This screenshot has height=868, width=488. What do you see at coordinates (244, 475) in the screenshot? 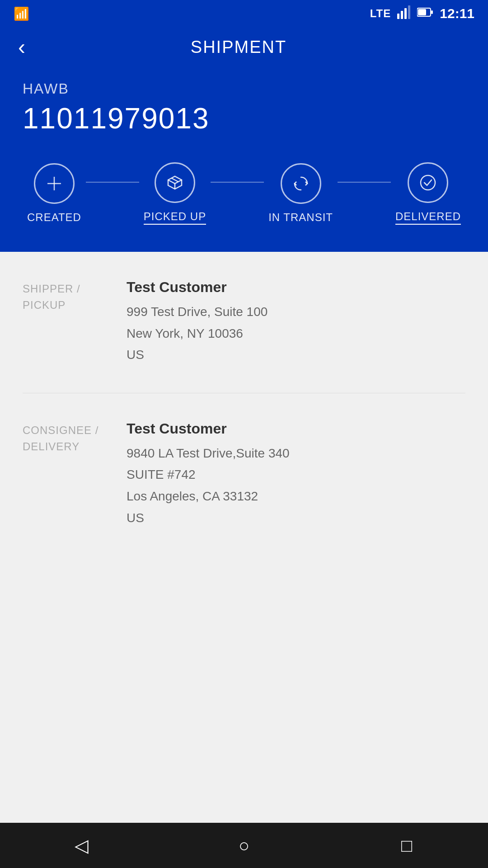
I see `consignee-row: CONSIGNEE /DELIVERY Test Customer 9840 L…` at bounding box center [244, 475].